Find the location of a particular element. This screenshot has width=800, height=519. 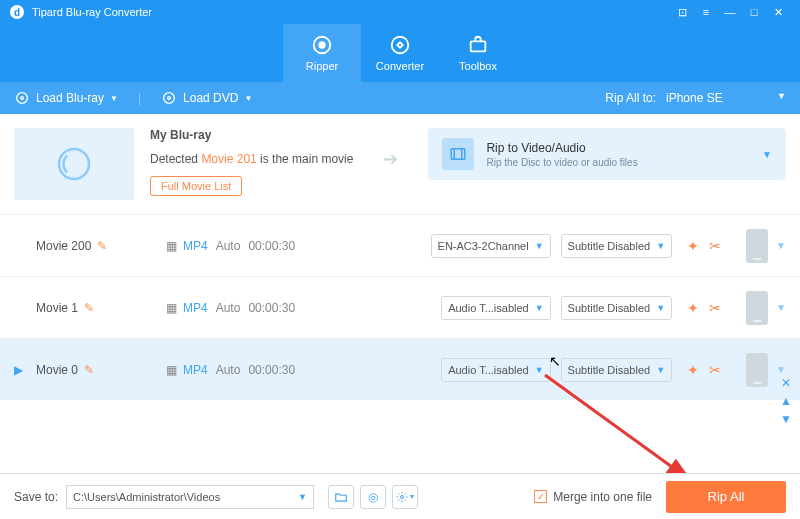

rip-all-to-select: iPhone SE ▼ is located at coordinates (726, 98).